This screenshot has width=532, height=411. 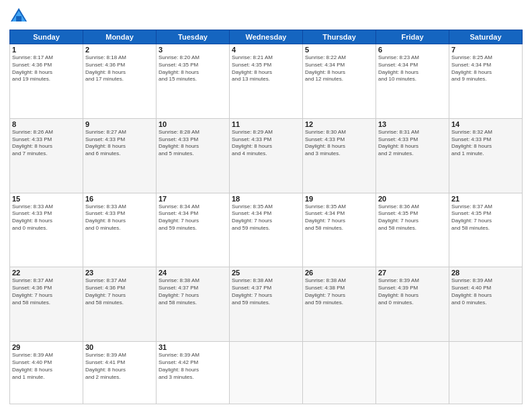 What do you see at coordinates (266, 273) in the screenshot?
I see `day-number: 25` at bounding box center [266, 273].